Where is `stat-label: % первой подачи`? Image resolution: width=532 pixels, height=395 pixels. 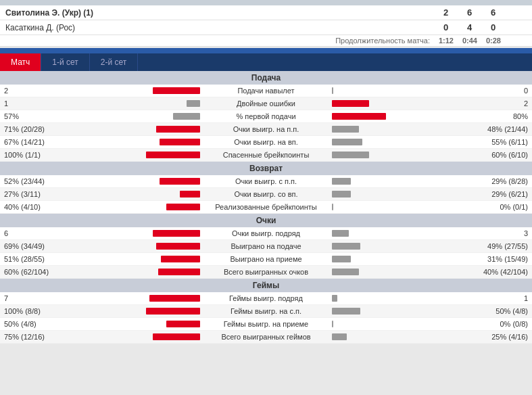 stat-label: % первой подачи is located at coordinates (266, 116).